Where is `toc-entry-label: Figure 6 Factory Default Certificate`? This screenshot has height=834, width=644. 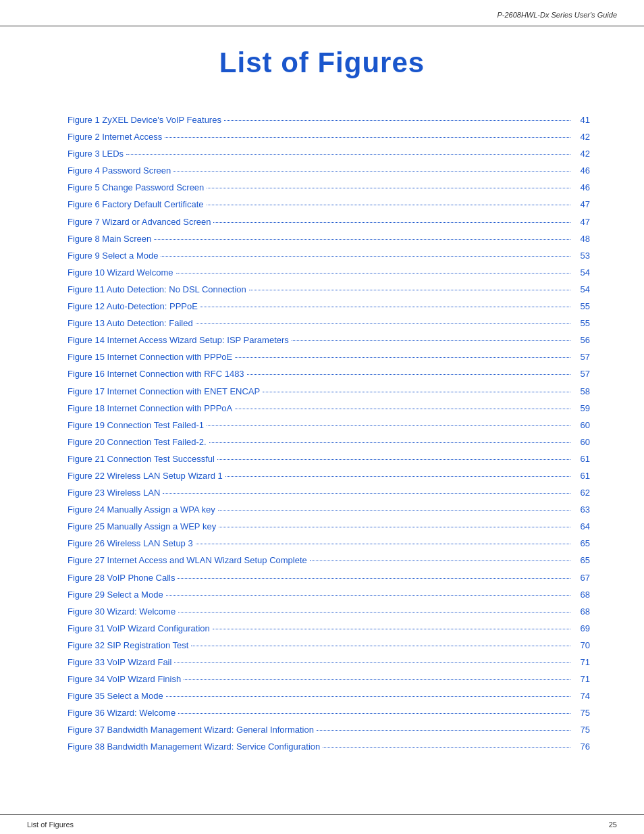
toc-entry-label: Figure 6 Factory Default Certificate is located at coordinates (136, 205).